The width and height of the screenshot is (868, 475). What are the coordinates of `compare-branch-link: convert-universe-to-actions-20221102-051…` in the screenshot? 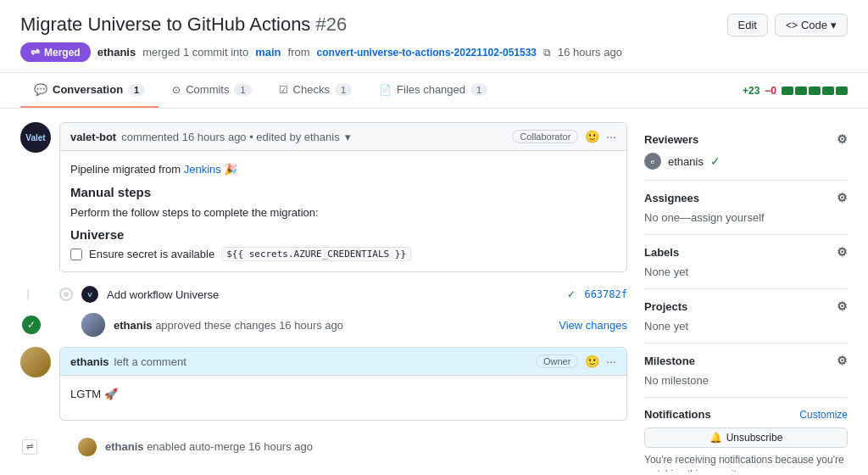 It's located at (427, 53).